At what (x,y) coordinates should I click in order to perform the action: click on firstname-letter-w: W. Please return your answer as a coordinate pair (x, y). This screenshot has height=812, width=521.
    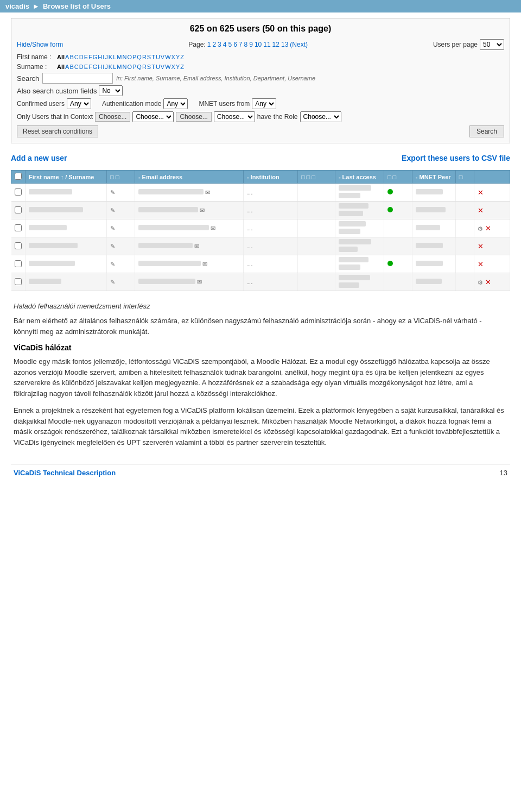
    Looking at the image, I should click on (168, 57).